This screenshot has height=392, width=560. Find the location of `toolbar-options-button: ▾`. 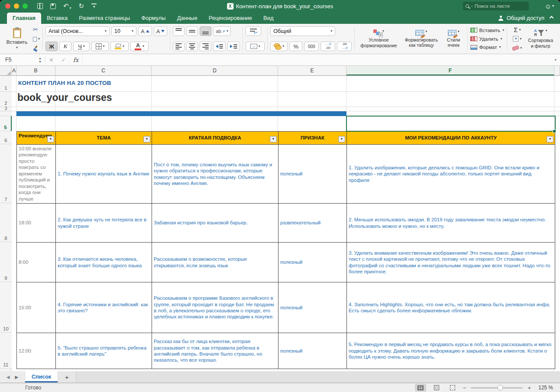

toolbar-options-button: ▾ is located at coordinates (94, 6).